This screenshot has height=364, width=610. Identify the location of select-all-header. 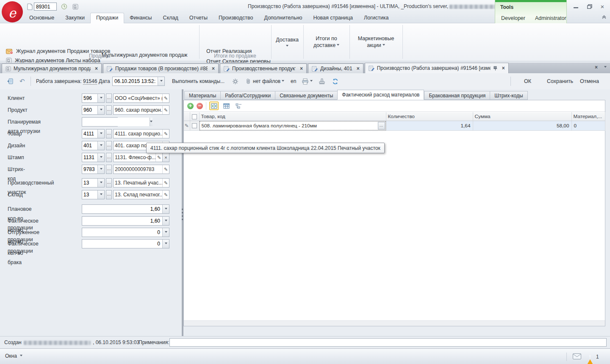
(194, 116).